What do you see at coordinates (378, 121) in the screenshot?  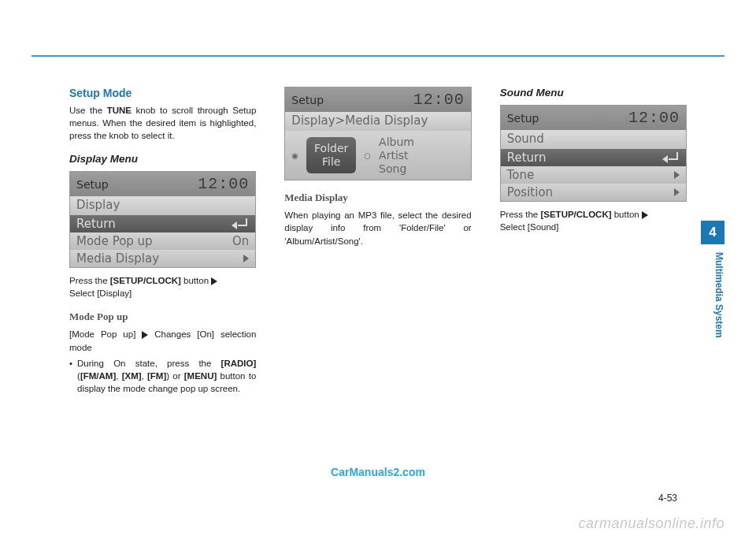 I see `screen-sub: Display>Media Display` at bounding box center [378, 121].